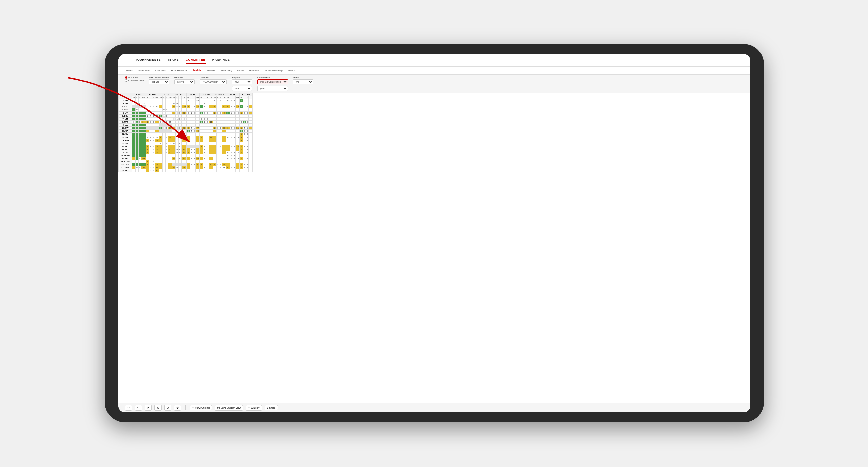 This screenshot has height=467, width=868. What do you see at coordinates (186, 101) in the screenshot?
I see `table-row: 1. AU005001001010` at bounding box center [186, 101].